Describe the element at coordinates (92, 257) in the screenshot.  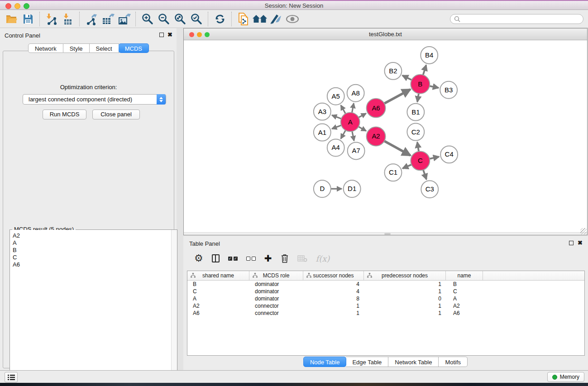
I see `mcds-result-item: C` at that location.